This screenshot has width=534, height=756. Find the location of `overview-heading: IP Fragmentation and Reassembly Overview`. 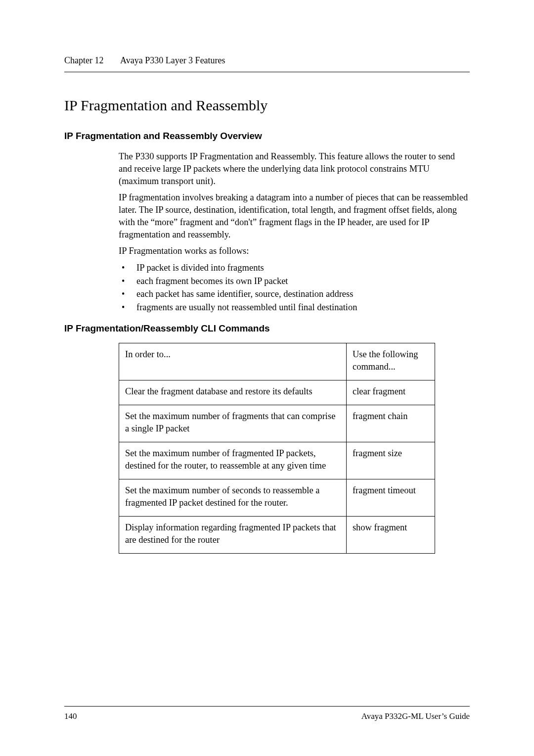

overview-heading: IP Fragmentation and Reassembly Overview is located at coordinates (267, 136).